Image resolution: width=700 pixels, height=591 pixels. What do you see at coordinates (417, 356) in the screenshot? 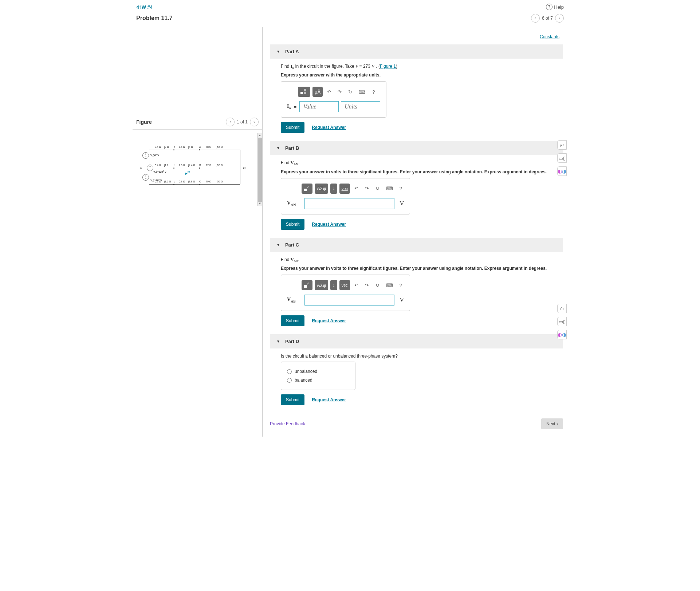
I see `part-d-question: Is the circuit a balanced or unbalanced …` at bounding box center [417, 356].